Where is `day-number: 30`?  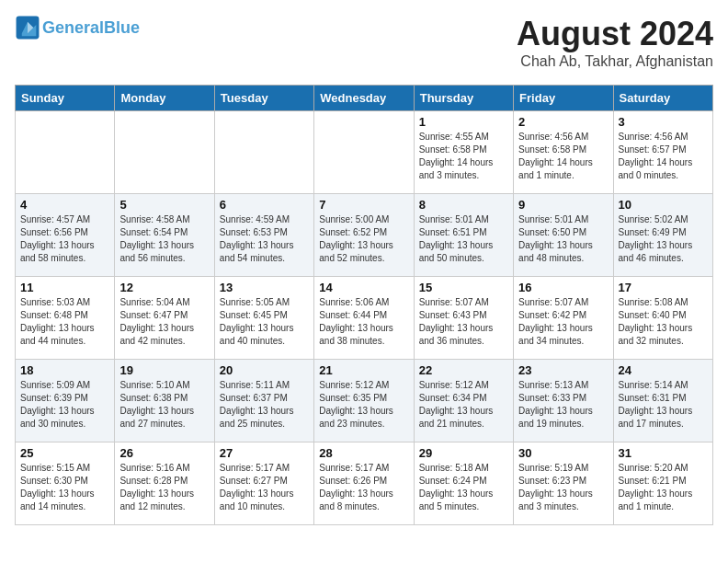 day-number: 30 is located at coordinates (563, 453).